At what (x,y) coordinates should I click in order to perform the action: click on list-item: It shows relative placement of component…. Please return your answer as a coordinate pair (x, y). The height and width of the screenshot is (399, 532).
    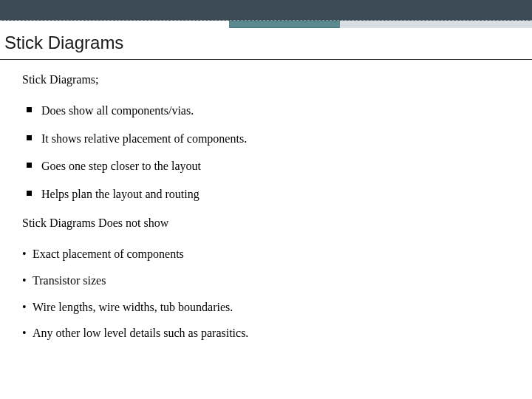
    Looking at the image, I should click on (268, 139).